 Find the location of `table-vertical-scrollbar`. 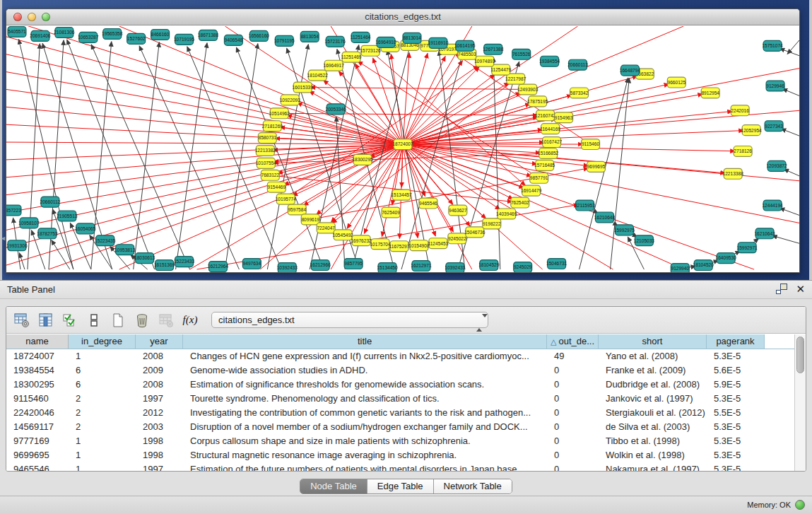

table-vertical-scrollbar is located at coordinates (800, 403).